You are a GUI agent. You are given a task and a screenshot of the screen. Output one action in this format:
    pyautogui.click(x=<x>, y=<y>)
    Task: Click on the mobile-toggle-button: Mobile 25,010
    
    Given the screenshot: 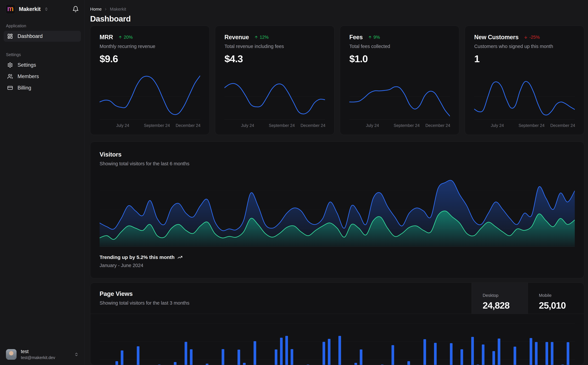 What is the action you would take?
    pyautogui.click(x=556, y=298)
    